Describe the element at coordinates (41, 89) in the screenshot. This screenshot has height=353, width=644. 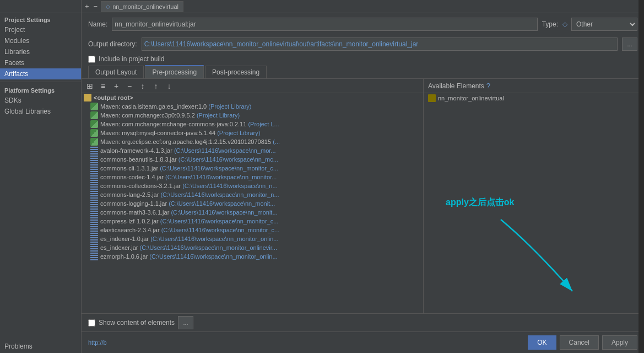
I see `platform-settings-title: Platform Settings` at that location.